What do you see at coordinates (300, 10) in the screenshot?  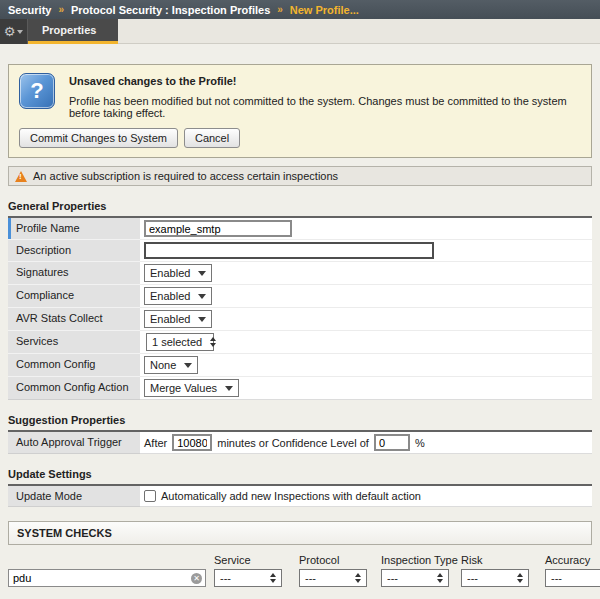 I see `breadcrumb: Security » Protocol Security : Inspectio…` at bounding box center [300, 10].